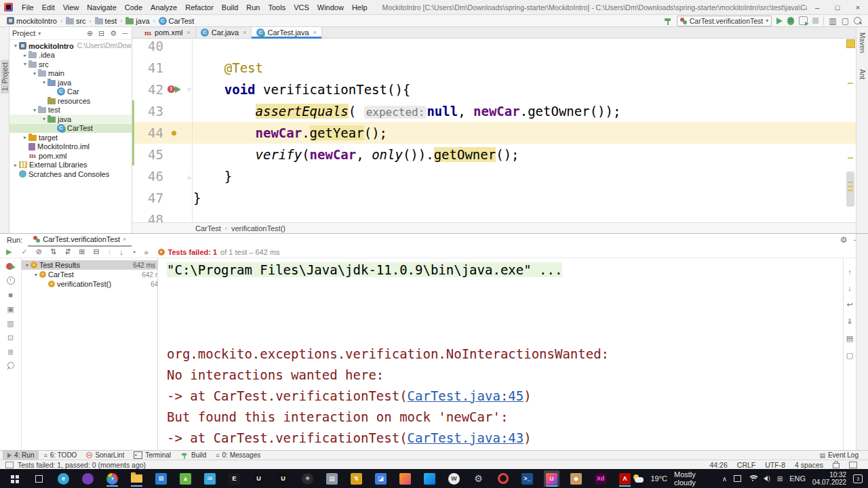 The width and height of the screenshot is (868, 488). Describe the element at coordinates (71, 147) in the screenshot. I see `project-tree-item: MockitoIntro.iml` at that location.